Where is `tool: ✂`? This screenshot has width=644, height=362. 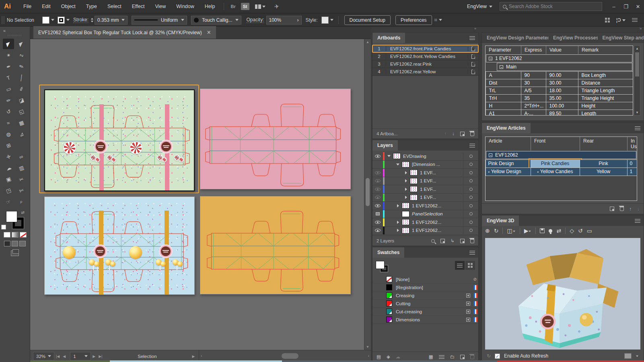
tool: ✂ is located at coordinates (21, 179).